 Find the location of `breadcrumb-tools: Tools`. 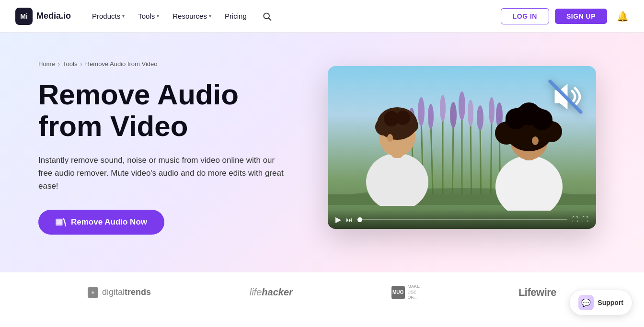

breadcrumb-tools: Tools is located at coordinates (70, 64).